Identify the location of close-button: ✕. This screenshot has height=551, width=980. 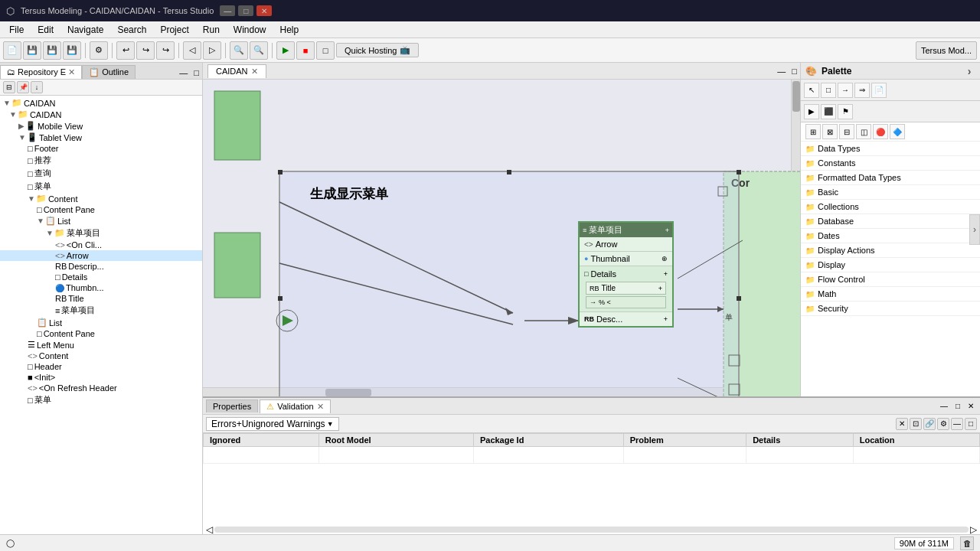
(264, 11).